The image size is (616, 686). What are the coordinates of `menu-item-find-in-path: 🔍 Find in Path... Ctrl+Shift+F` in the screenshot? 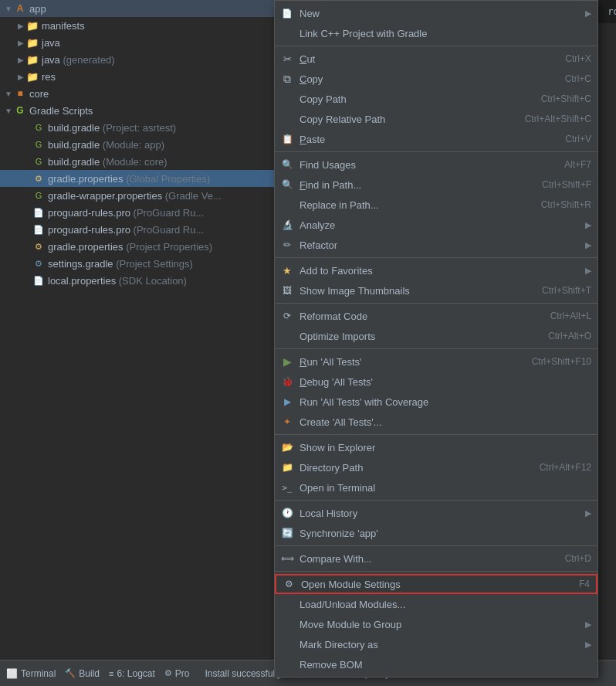 It's located at (436, 185).